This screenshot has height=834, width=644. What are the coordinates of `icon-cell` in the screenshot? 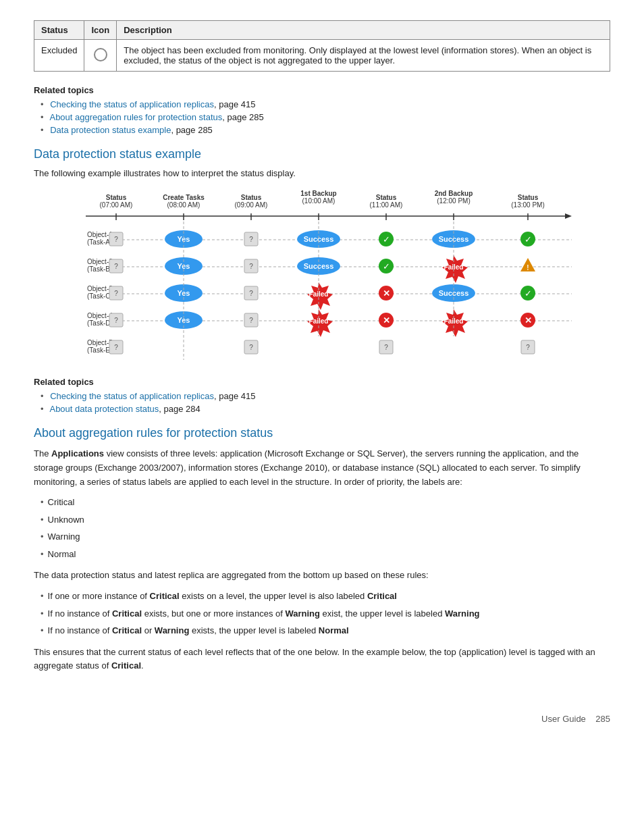 It's located at (101, 55).